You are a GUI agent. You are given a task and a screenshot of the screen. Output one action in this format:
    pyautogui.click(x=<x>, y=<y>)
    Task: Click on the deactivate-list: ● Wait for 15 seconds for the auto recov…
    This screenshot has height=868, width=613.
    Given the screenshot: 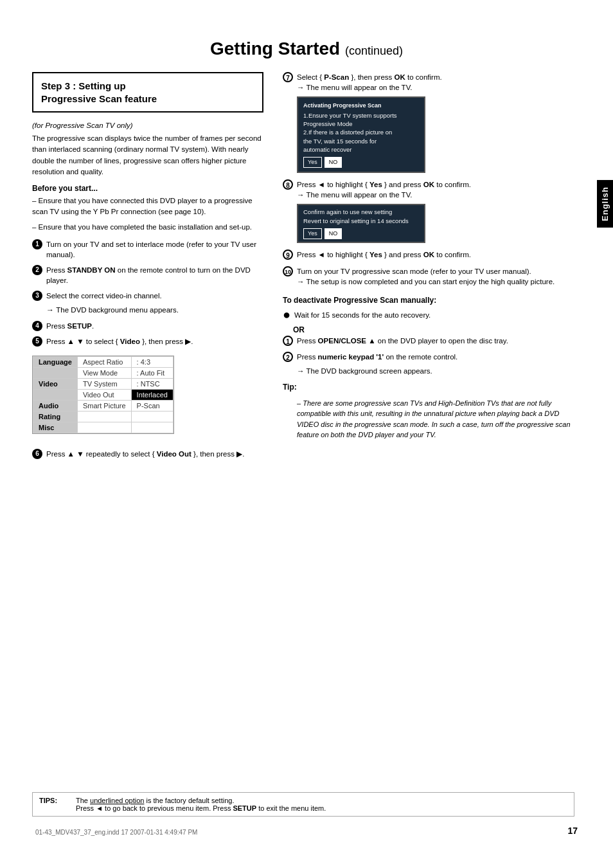 What is the action you would take?
    pyautogui.click(x=432, y=315)
    